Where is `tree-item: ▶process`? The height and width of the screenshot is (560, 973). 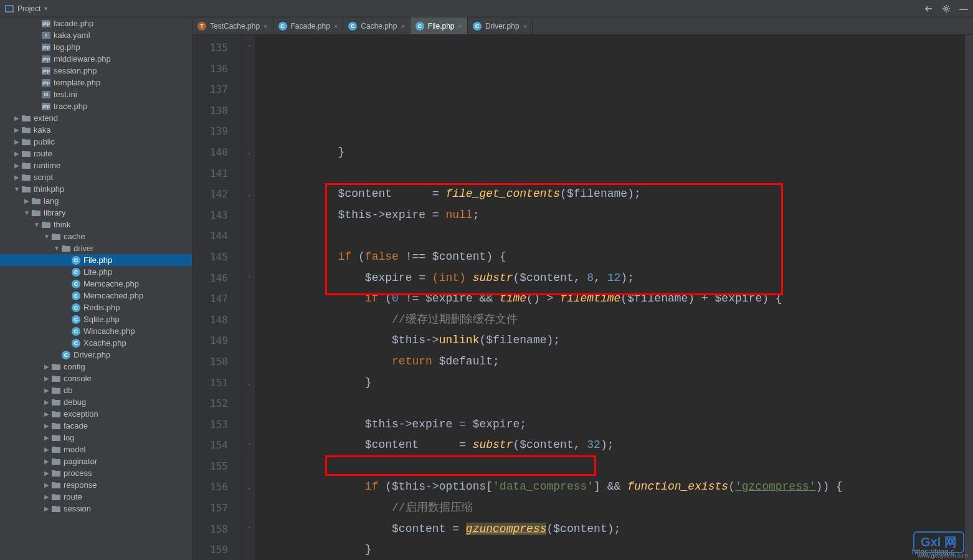 tree-item: ▶process is located at coordinates (96, 473).